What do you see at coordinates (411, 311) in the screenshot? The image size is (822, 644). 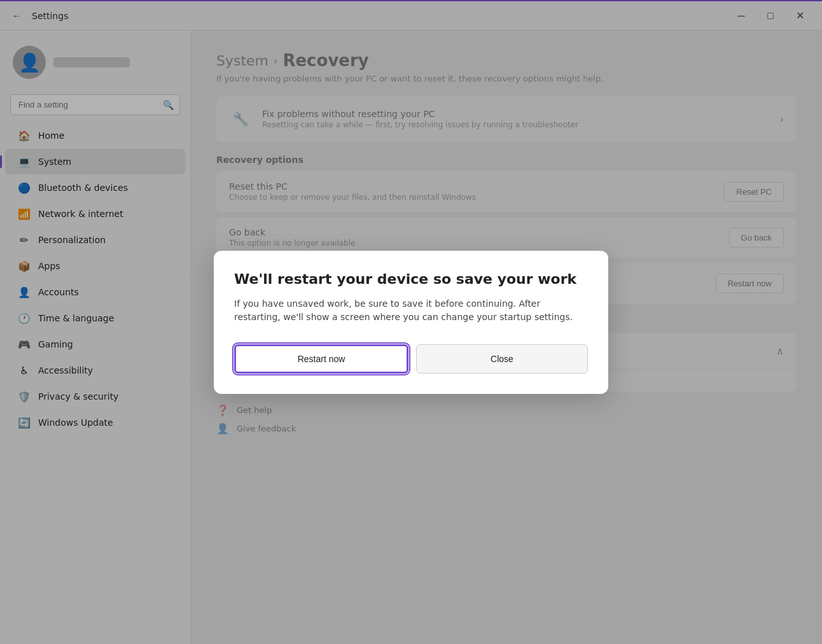 I see `dialog-body: If you have unsaved work, be sure to sav…` at bounding box center [411, 311].